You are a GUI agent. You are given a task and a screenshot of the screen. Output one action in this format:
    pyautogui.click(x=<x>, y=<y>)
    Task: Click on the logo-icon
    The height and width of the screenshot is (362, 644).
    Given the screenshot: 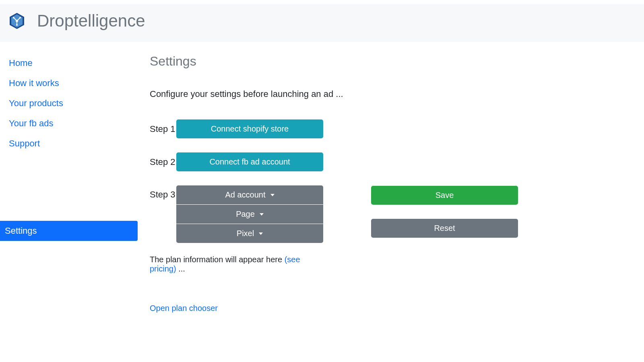 What is the action you would take?
    pyautogui.click(x=17, y=21)
    